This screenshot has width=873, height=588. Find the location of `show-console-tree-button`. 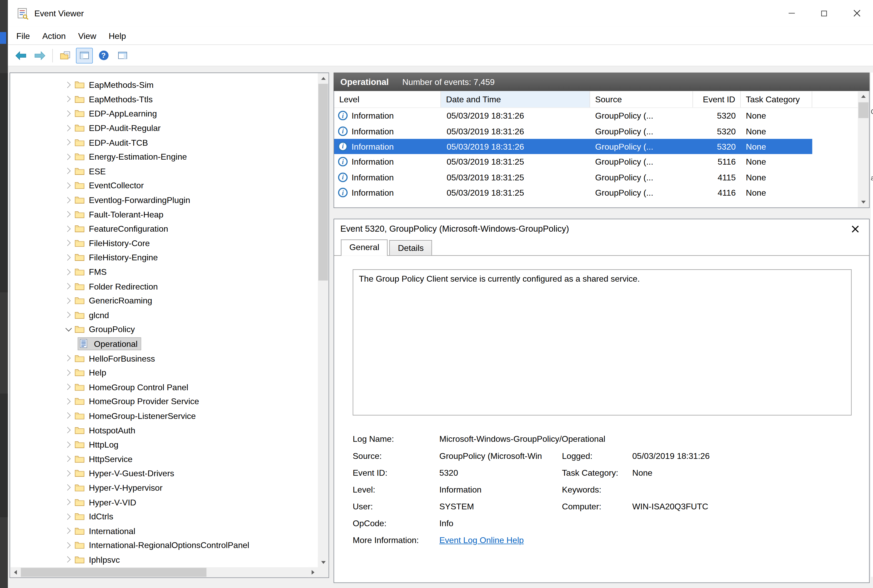

show-console-tree-button is located at coordinates (85, 56).